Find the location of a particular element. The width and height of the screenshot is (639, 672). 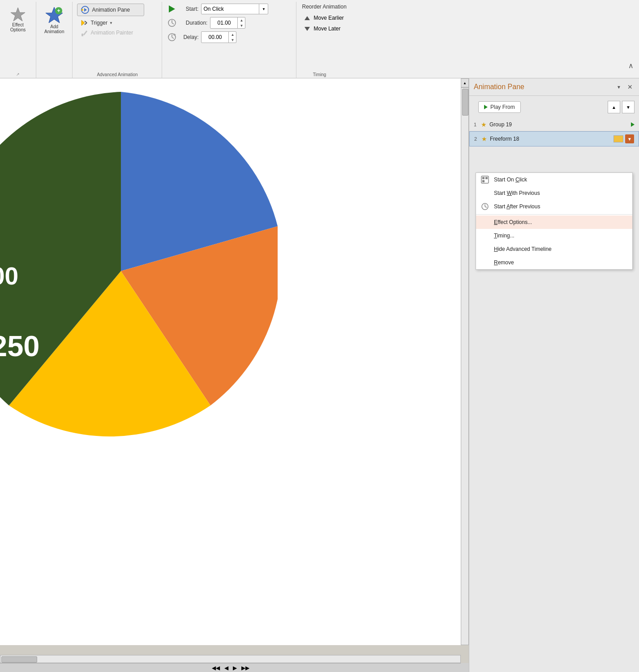

start-after-previous-icon is located at coordinates (485, 207).